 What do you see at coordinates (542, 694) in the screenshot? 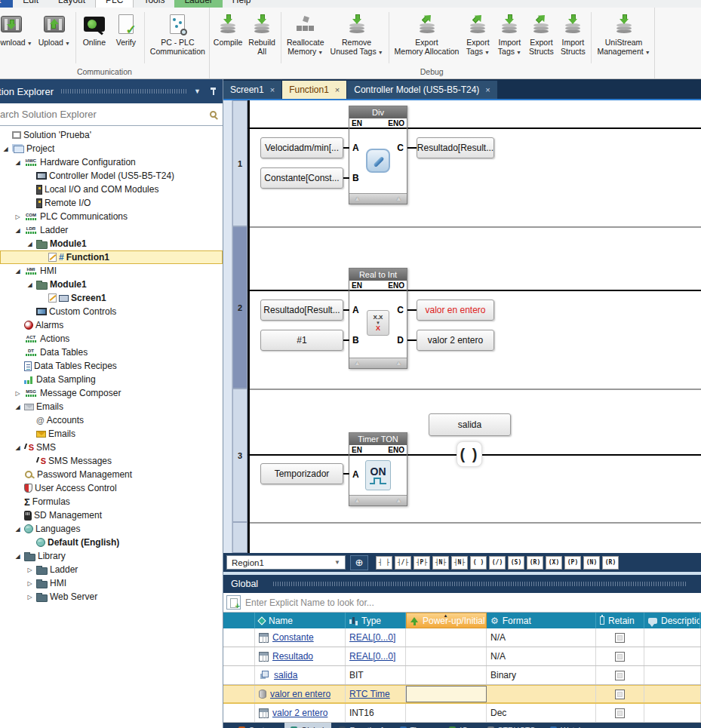
I see `format-cell` at bounding box center [542, 694].